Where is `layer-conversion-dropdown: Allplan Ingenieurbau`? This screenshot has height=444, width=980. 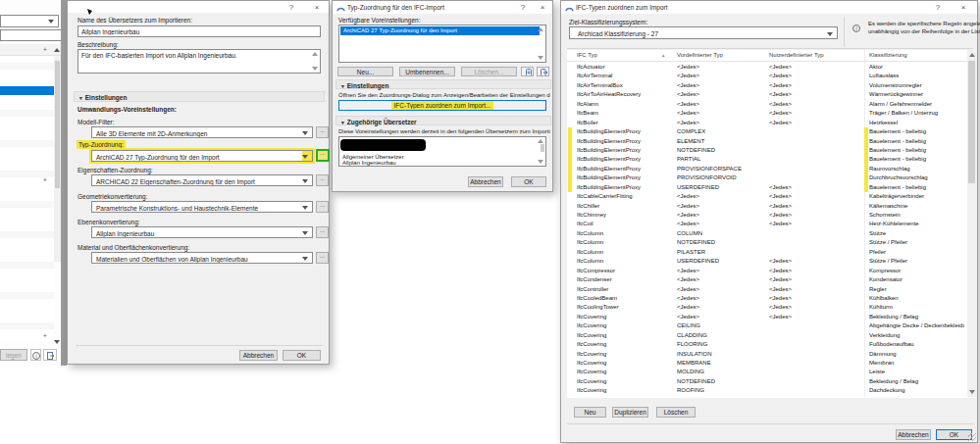 layer-conversion-dropdown: Allplan Ingenieurbau is located at coordinates (202, 232).